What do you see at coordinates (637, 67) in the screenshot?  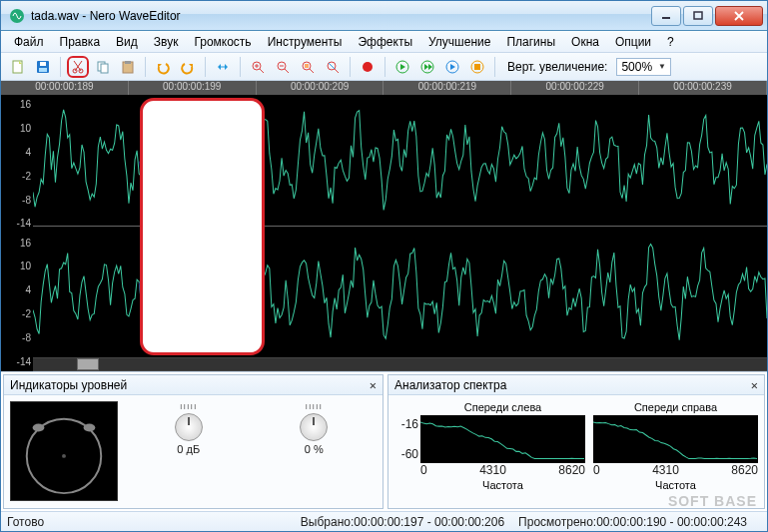 I see `zoom-value: 500%` at bounding box center [637, 67].